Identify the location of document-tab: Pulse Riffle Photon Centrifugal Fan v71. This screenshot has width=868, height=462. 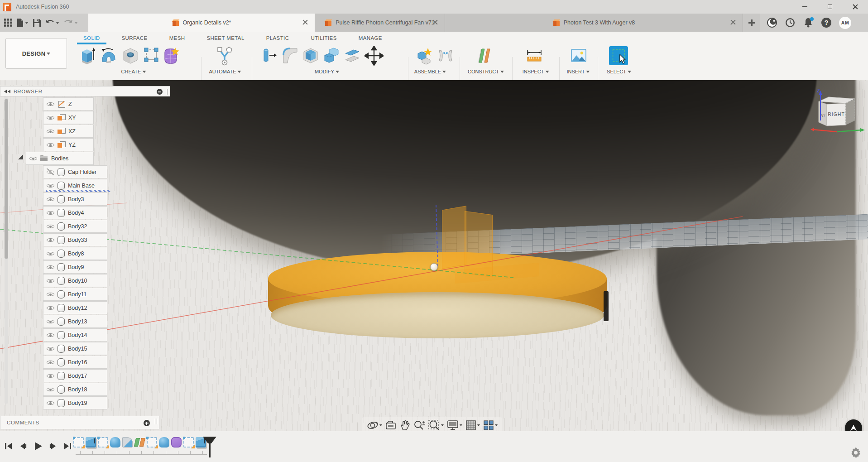
(380, 23).